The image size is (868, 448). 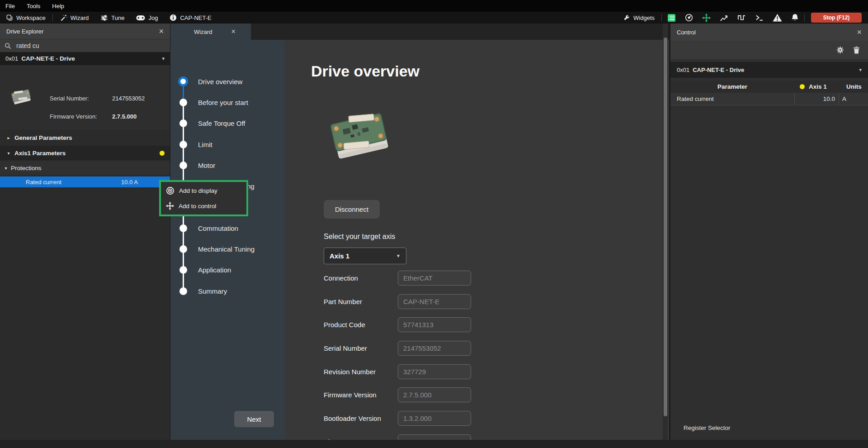 I want to click on wizard-step: Commutation, so click(x=228, y=228).